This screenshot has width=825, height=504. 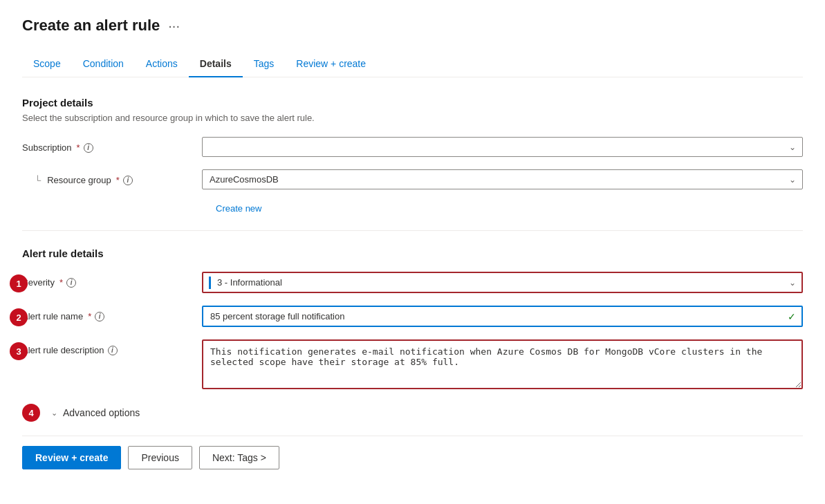 I want to click on subscription-select, so click(x=502, y=147).